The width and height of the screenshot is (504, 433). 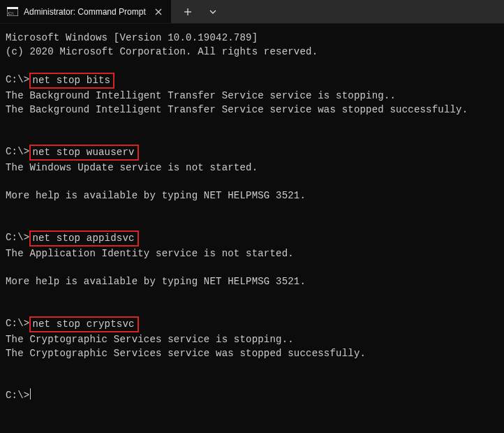 What do you see at coordinates (252, 38) in the screenshot?
I see `terminal-line: Microsoft Windows [Version 10.0.19042.78…` at bounding box center [252, 38].